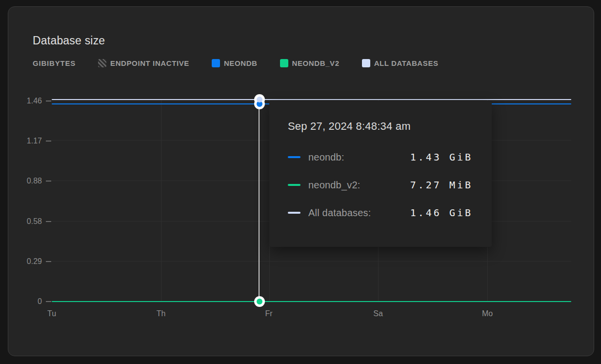 The image size is (601, 364). What do you see at coordinates (326, 157) in the screenshot?
I see `tooltip-series-label: neondb:` at bounding box center [326, 157].